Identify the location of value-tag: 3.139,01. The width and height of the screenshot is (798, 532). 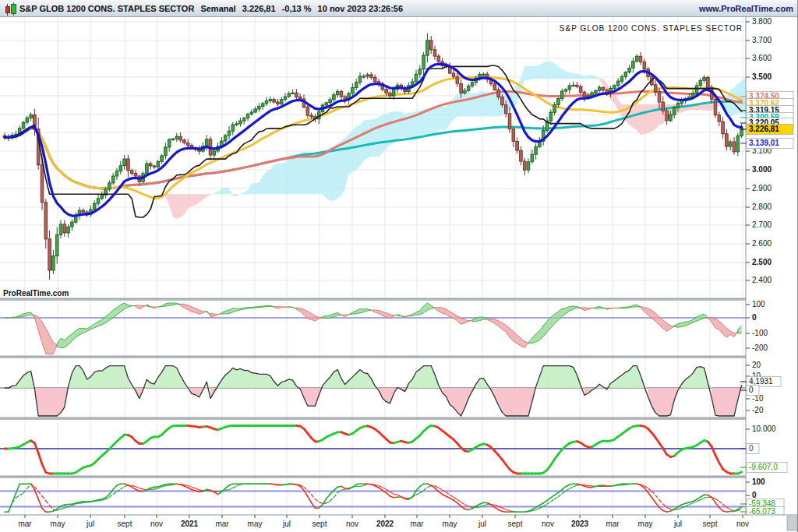
(767, 143).